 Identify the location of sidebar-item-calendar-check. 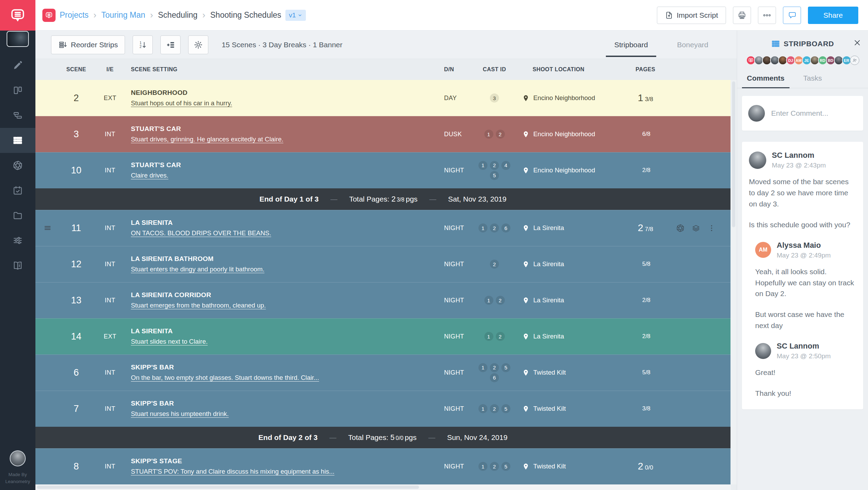
(18, 190).